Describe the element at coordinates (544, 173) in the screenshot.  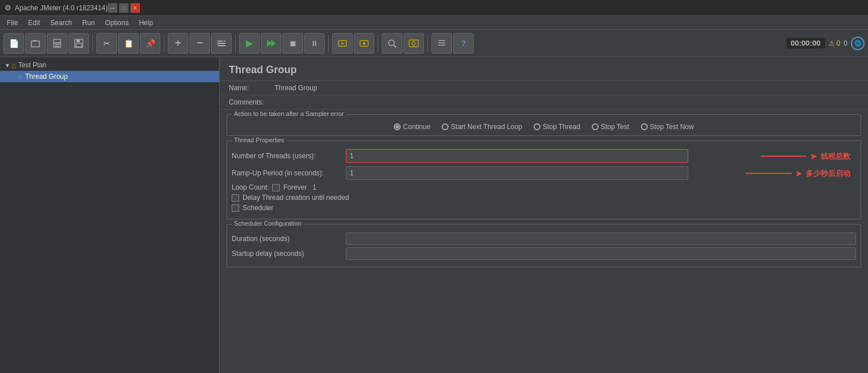
I see `rampup-row: Ramp-Up Period (in seconds): ➤ 多少秒后启动` at that location.